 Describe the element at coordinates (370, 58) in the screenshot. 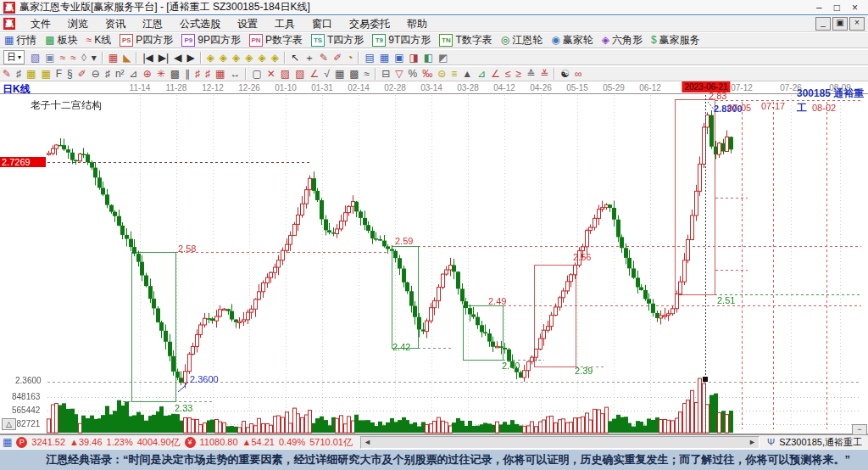

I see `chart-tool-icon: ▤` at that location.